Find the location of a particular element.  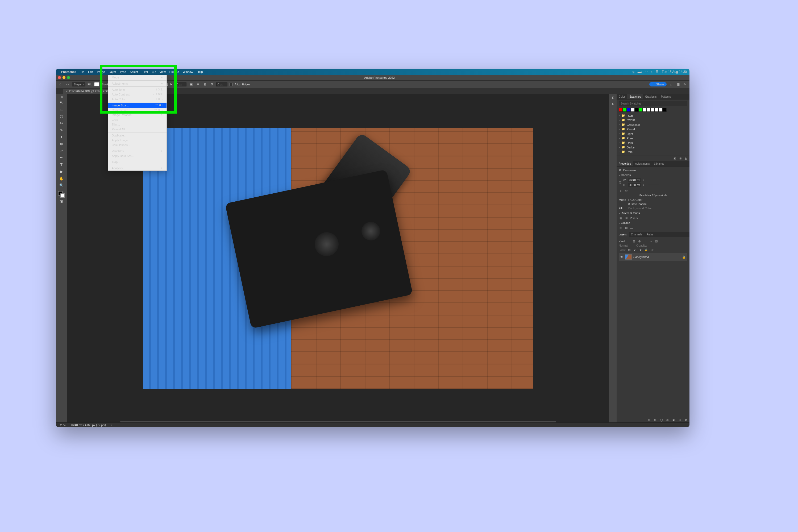

close-traffic-light is located at coordinates (60, 77).